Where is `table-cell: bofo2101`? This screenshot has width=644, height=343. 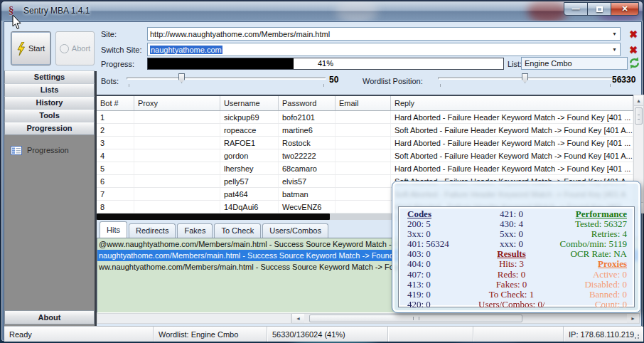
table-cell: bofo2101 is located at coordinates (307, 117).